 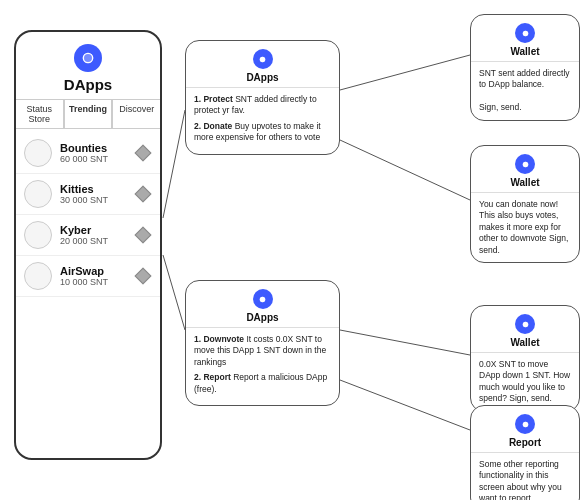 What do you see at coordinates (262, 64) in the screenshot?
I see `center-top-card-header: DApps` at bounding box center [262, 64].